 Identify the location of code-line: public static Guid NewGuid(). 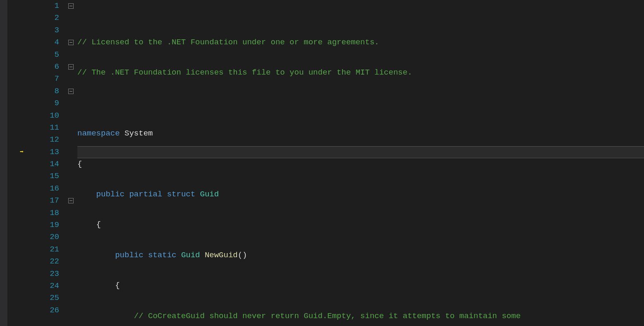
(361, 255).